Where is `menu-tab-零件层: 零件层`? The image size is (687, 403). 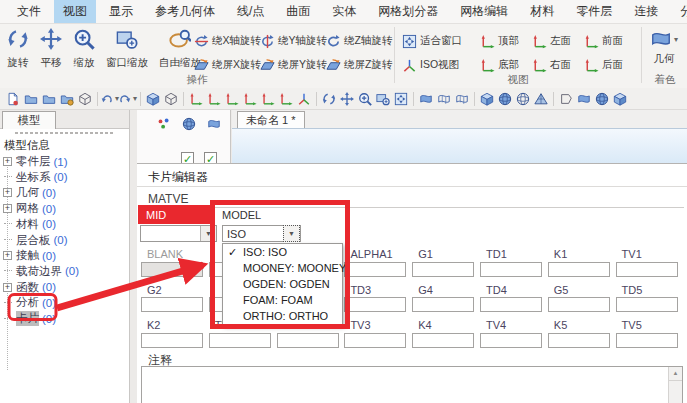 menu-tab-零件层: 零件层 is located at coordinates (594, 12).